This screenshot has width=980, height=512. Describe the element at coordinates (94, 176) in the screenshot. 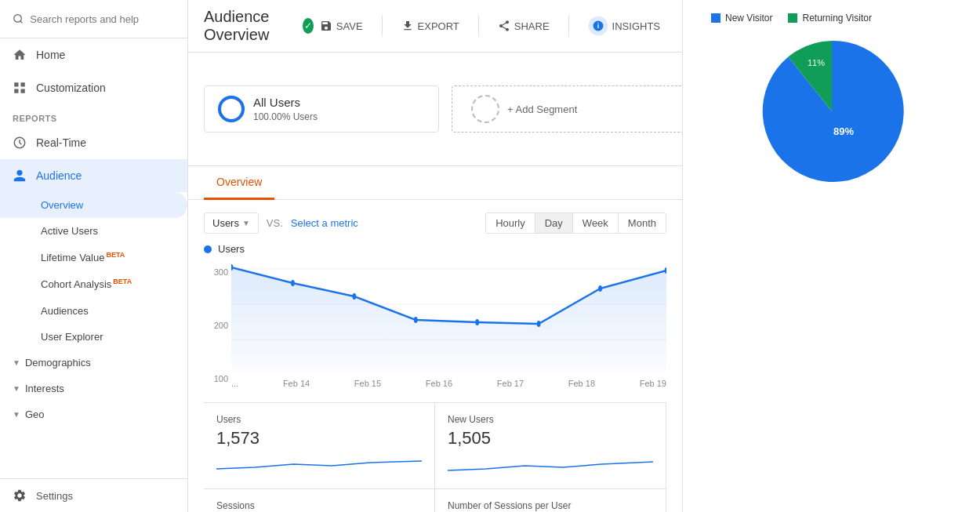

I see `sidebar-item-audience: Audience` at that location.